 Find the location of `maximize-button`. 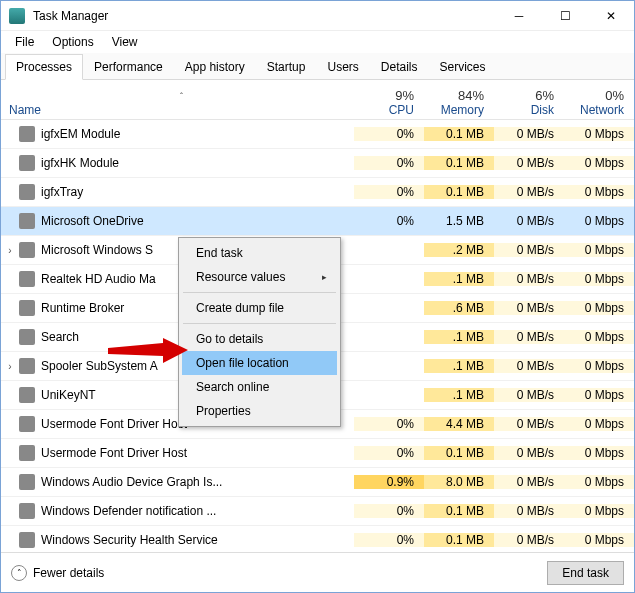

maximize-button is located at coordinates (565, 16).